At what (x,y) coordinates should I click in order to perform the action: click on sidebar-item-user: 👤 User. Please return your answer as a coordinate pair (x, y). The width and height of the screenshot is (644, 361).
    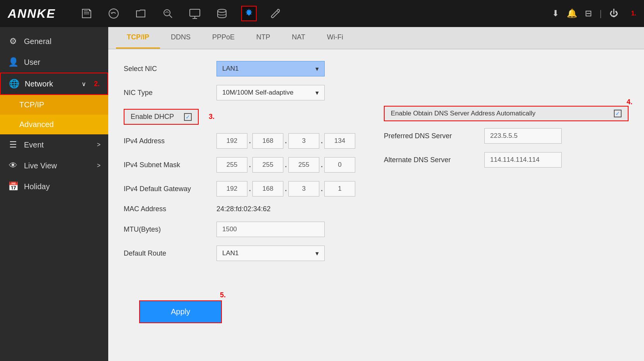
    Looking at the image, I should click on (54, 62).